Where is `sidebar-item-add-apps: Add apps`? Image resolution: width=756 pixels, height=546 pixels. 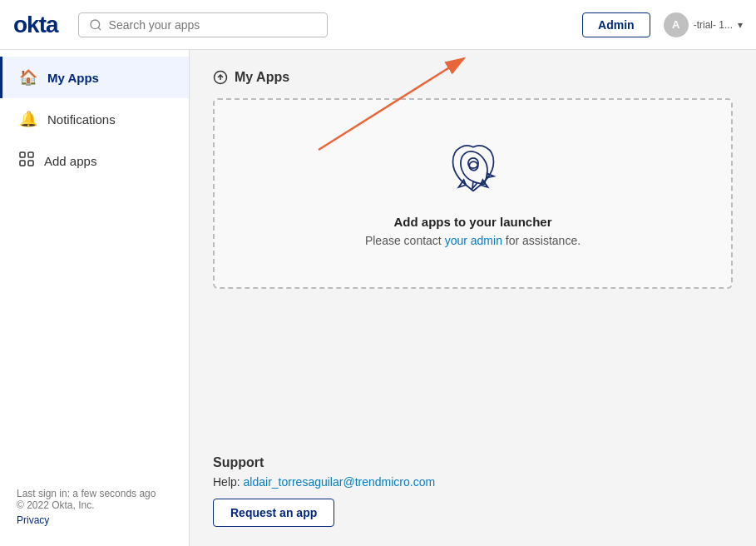 sidebar-item-add-apps: Add apps is located at coordinates (95, 161).